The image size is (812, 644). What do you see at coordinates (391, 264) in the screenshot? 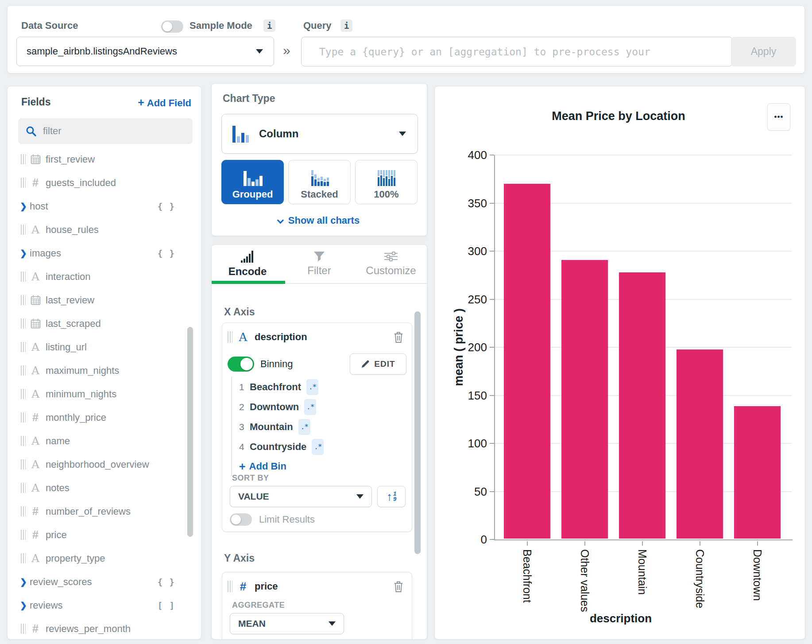
I see `tab-customize: Customize` at bounding box center [391, 264].